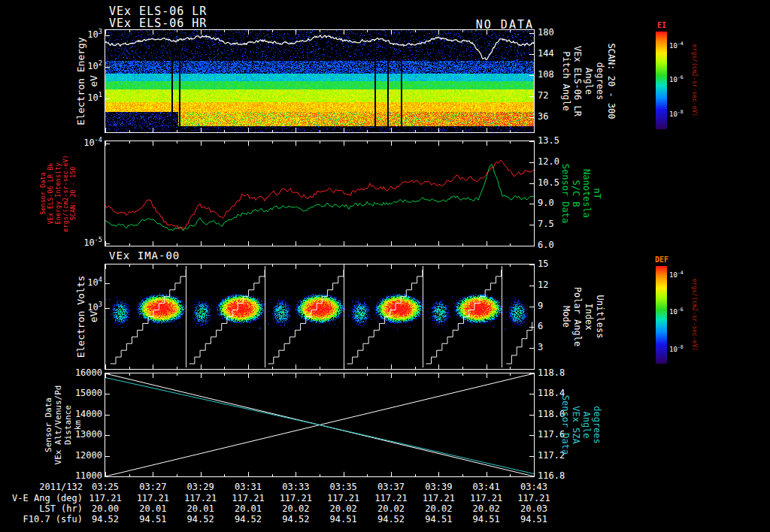 This screenshot has height=532, width=770. Describe the element at coordinates (320, 317) in the screenshot. I see `panel-ima-spectrogram` at that location.